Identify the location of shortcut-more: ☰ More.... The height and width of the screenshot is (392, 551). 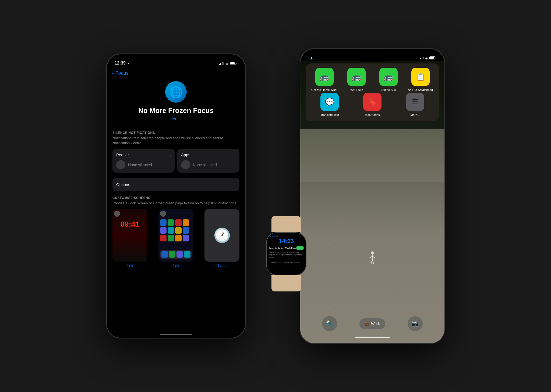
(415, 105).